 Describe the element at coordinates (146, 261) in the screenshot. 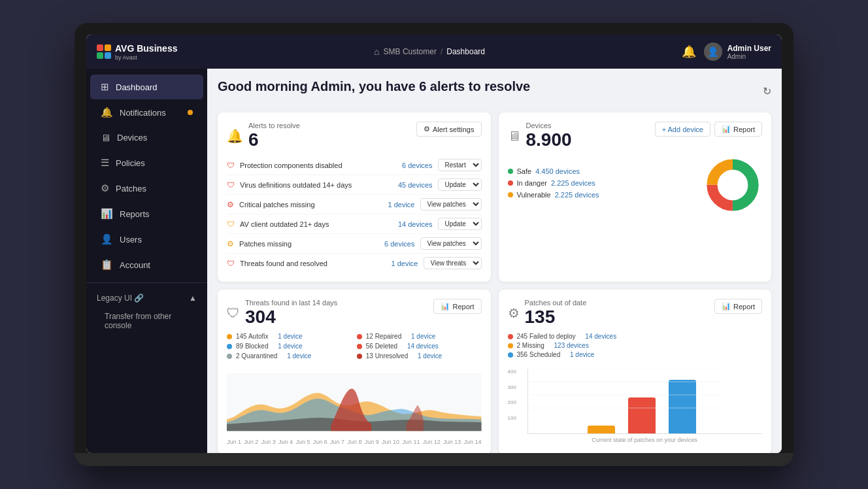

I see `sidebar: ⊞ Dashboard 🔔 Notifications 🖥 Devices ☰ …` at that location.